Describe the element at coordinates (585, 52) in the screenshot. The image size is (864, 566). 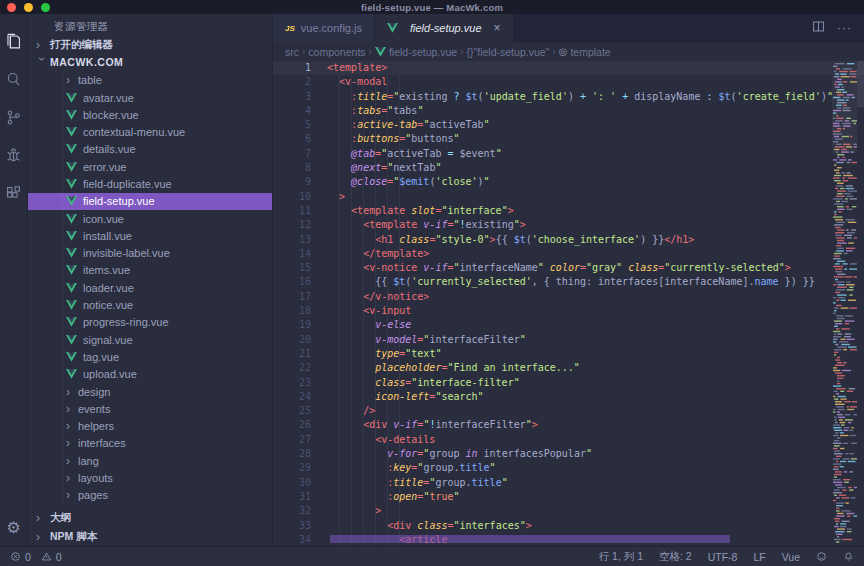
I see `breadcrumb-item: ◎template` at that location.